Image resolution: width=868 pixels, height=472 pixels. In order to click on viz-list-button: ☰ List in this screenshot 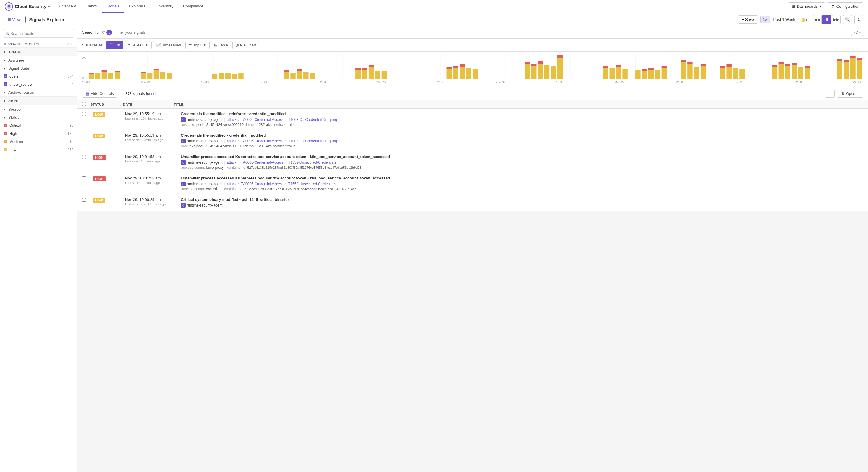, I will do `click(115, 45)`.